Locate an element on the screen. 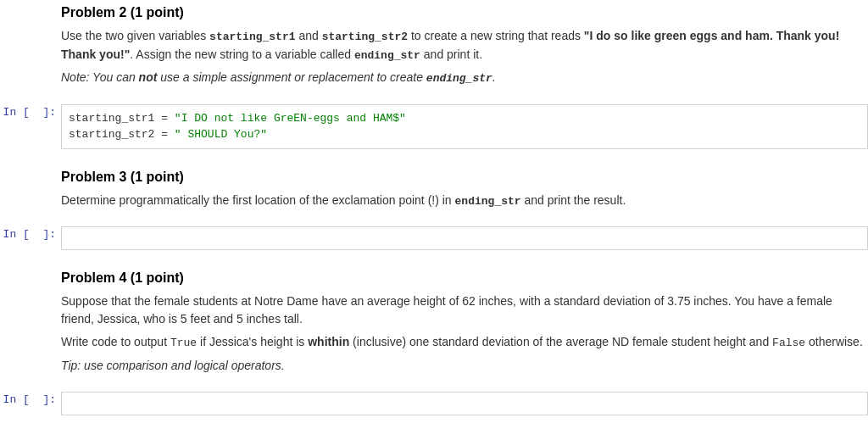  problem4-cell-label: In [ ]: is located at coordinates (31, 398).